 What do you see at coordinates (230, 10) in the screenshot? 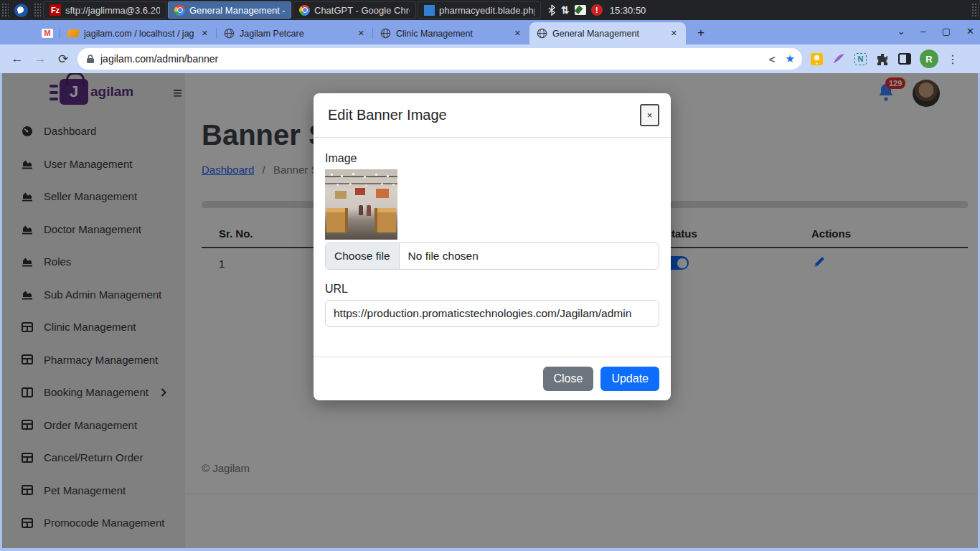
I see `taskbar-window-chrome-active: General Management - Goo...` at bounding box center [230, 10].